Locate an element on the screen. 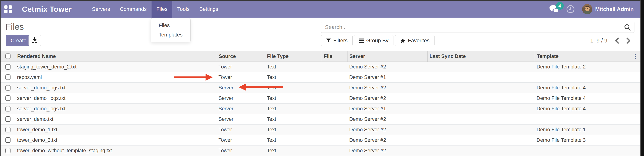  table-row: staging_tower_demo_2.txt Tower Text Demo… is located at coordinates (320, 67).